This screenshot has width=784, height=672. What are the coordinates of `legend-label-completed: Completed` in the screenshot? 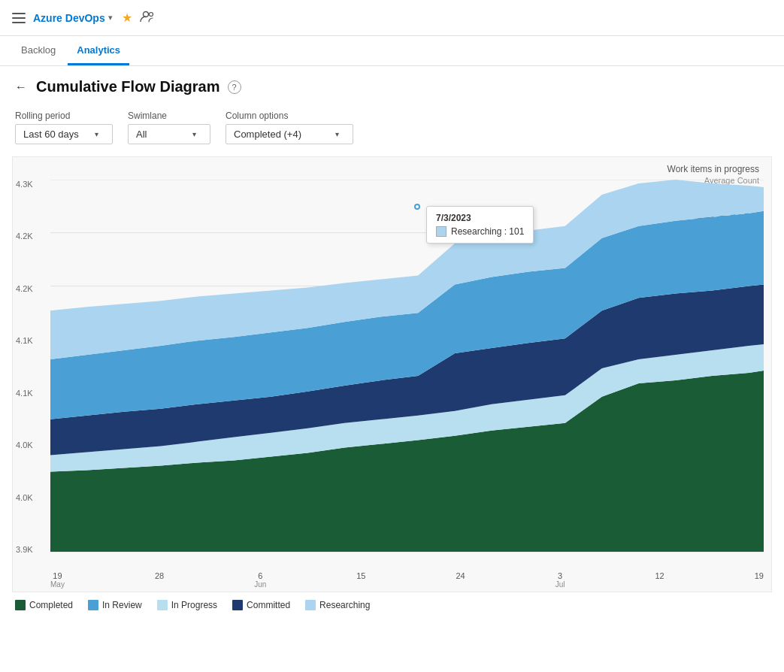 It's located at (51, 605).